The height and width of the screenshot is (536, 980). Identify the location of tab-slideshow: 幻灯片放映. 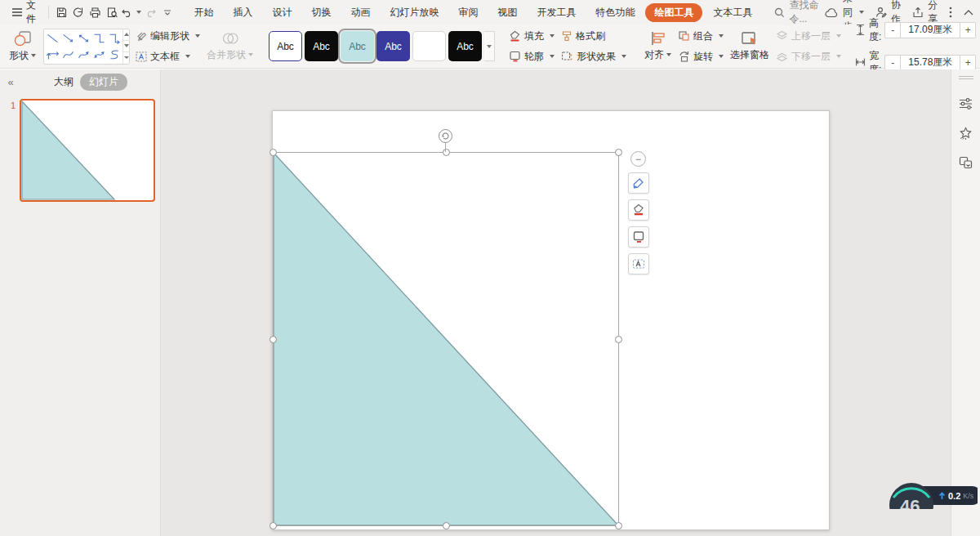
(414, 13).